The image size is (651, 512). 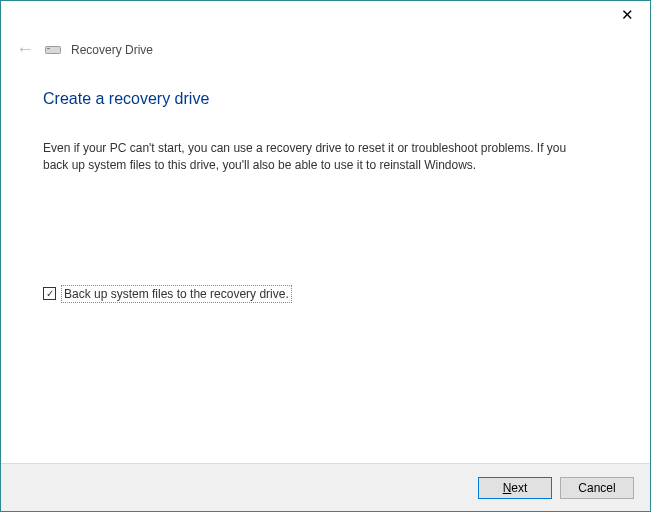 What do you see at coordinates (25, 50) in the screenshot?
I see `back-arrow-icon: ←` at bounding box center [25, 50].